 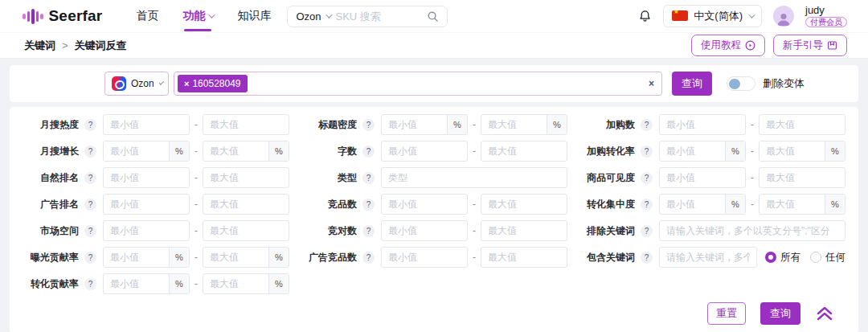 I want to click on form-row: 自然排名?-, so click(x=156, y=178).